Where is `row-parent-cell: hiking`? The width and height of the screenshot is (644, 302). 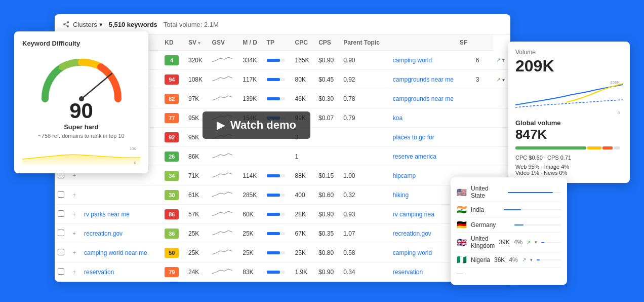
row-parent-cell: hiking is located at coordinates (423, 195).